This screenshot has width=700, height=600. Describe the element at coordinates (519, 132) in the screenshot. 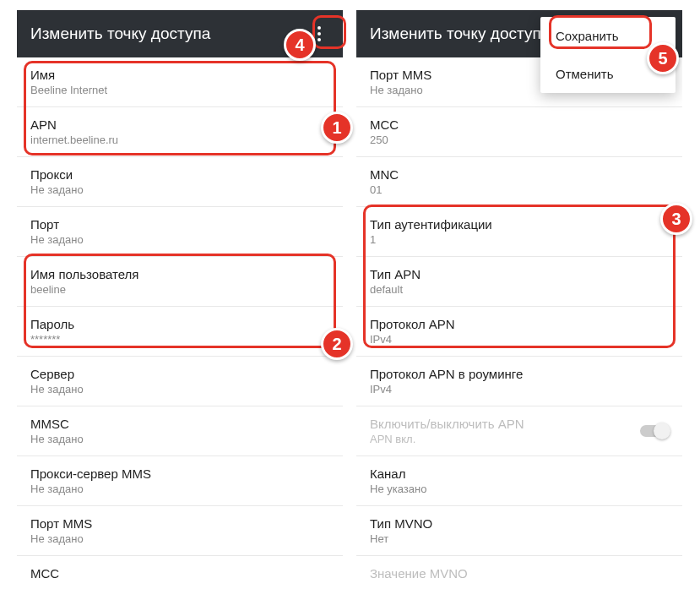

I see `settings-row: MCC250` at that location.